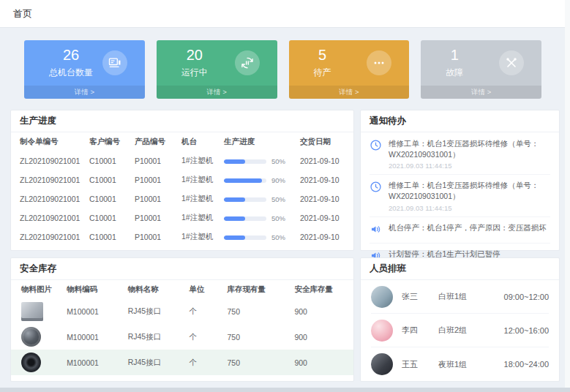  Describe the element at coordinates (461, 297) in the screenshot. I see `staff-shift: 白班1组` at that location.